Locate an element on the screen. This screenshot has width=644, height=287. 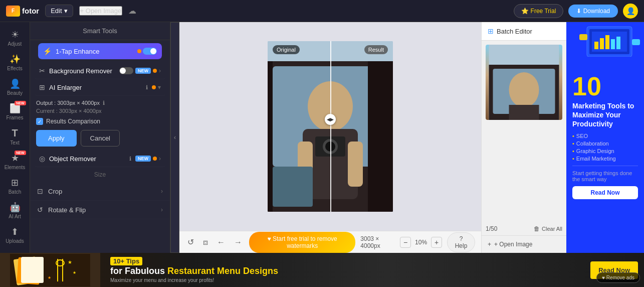
prev-button: ← is located at coordinates (221, 242).